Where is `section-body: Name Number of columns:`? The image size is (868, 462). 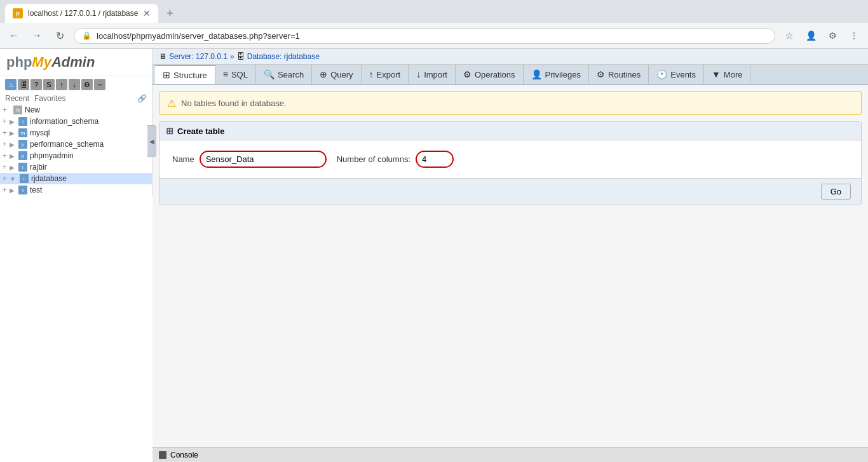 section-body: Name Number of columns: is located at coordinates (510, 159).